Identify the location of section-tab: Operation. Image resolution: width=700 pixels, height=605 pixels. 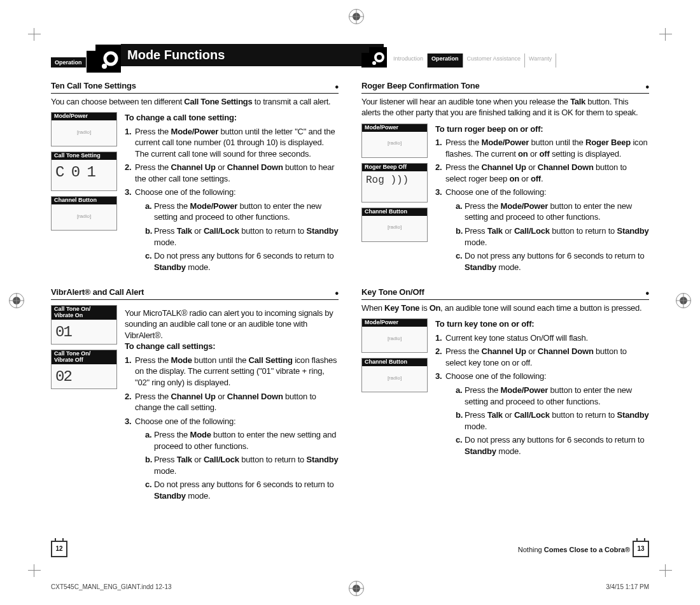
(69, 62).